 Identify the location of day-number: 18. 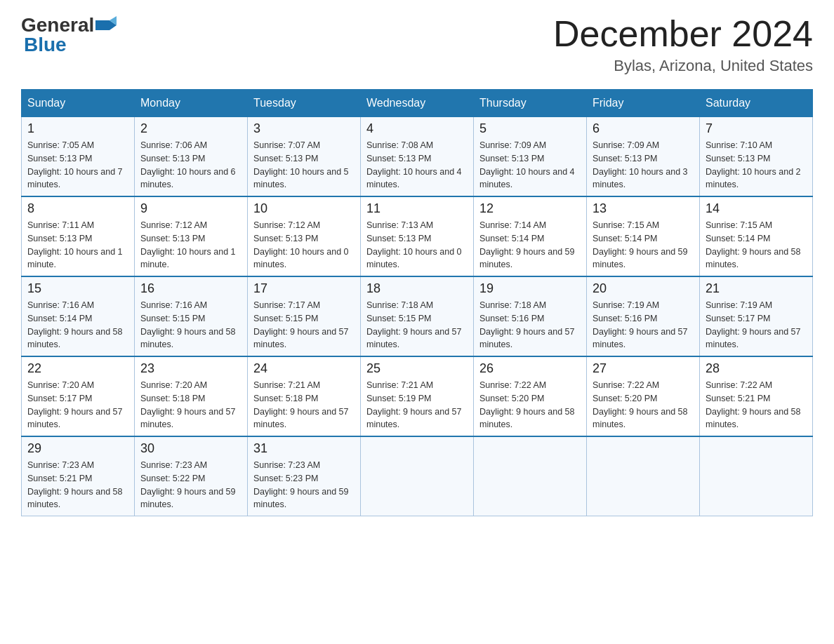
(417, 289).